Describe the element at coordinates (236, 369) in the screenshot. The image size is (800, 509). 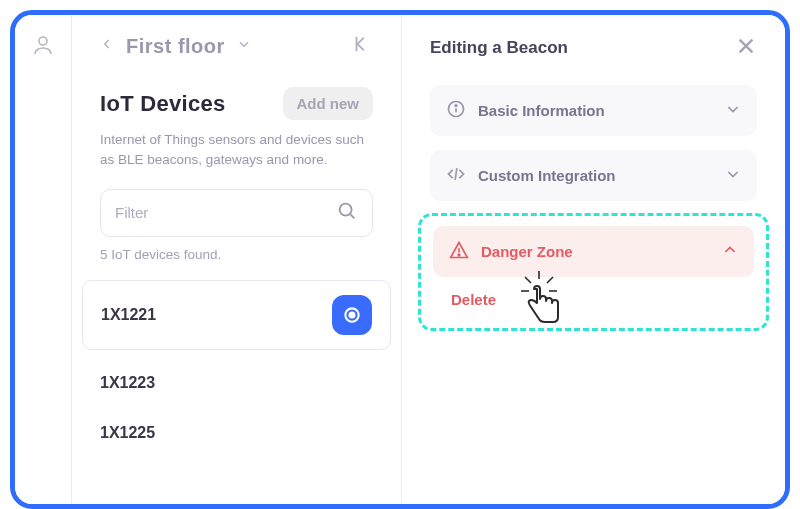
I see `device-list: 1X1221 1X1223 1X1225` at that location.